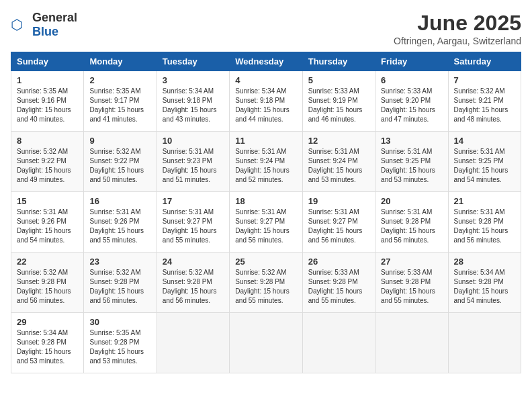  What do you see at coordinates (266, 162) in the screenshot?
I see `calendar-cell: 11Sunrise: 5:31 AMSunset: 9:24 PMDayligh…` at bounding box center [266, 162].